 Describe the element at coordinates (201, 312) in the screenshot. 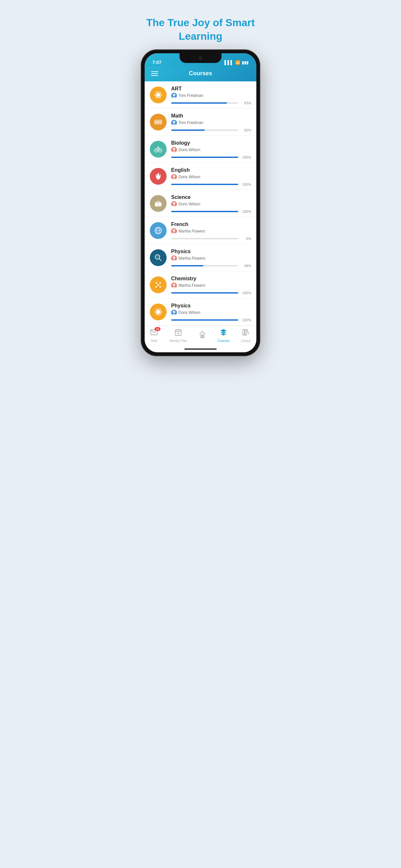

I see `course-item-physics-doris: Physics Doris Wilson 100%` at that location.